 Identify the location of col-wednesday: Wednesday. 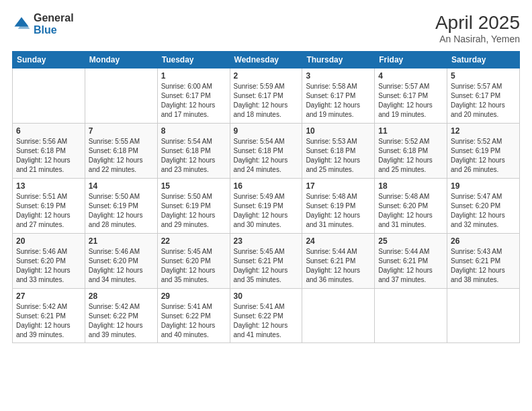
(266, 60).